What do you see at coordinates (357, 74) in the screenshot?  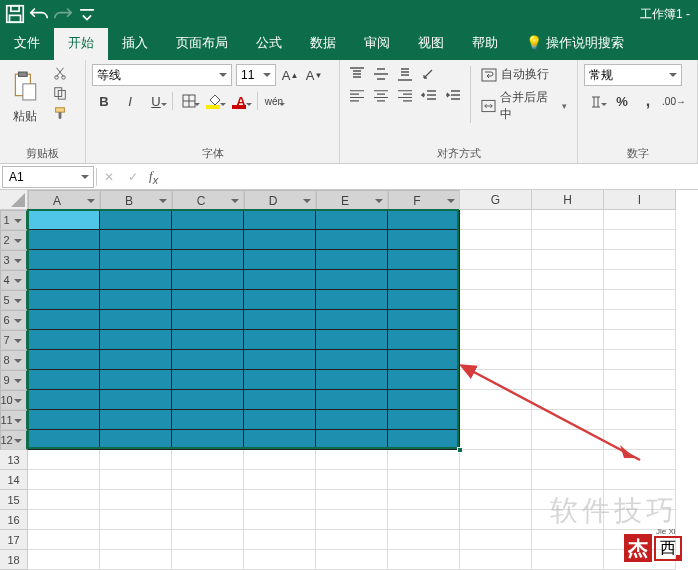 I see `align-top-button` at bounding box center [357, 74].